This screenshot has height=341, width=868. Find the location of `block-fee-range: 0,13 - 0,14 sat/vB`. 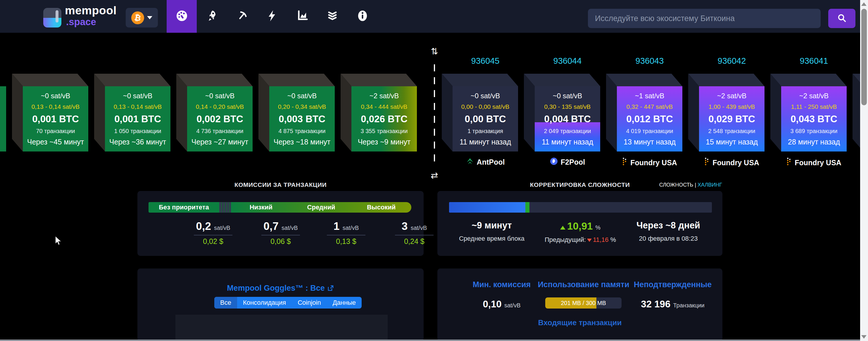

block-fee-range: 0,13 - 0,14 sat/vB is located at coordinates (56, 106).